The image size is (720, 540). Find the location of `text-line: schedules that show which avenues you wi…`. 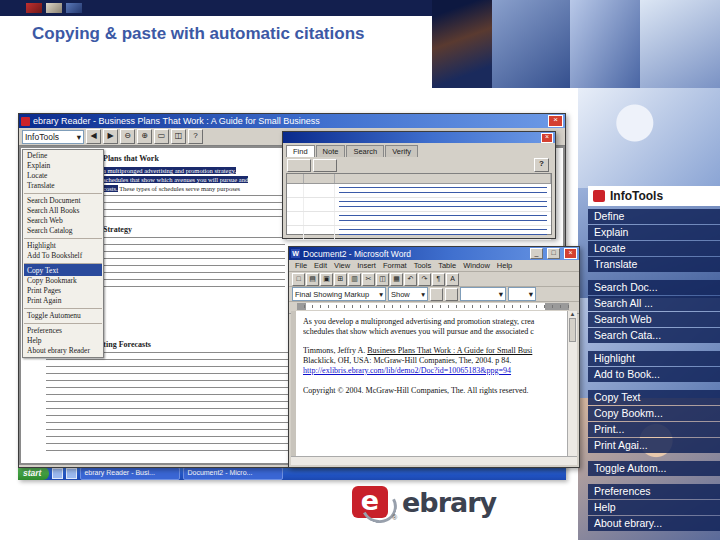

text-line: schedules that show which avenues you wi… is located at coordinates (196, 180).